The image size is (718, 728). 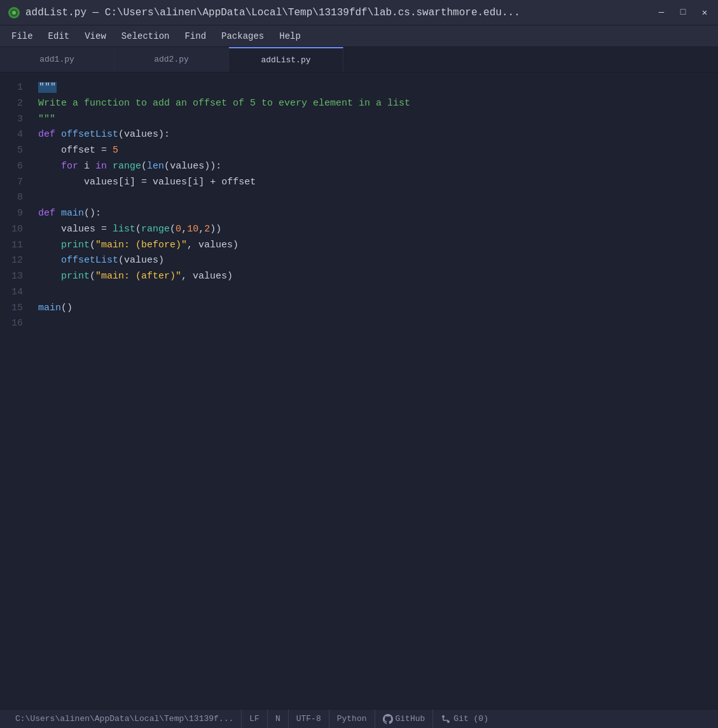 I want to click on line-num: 3, so click(x=11, y=120).